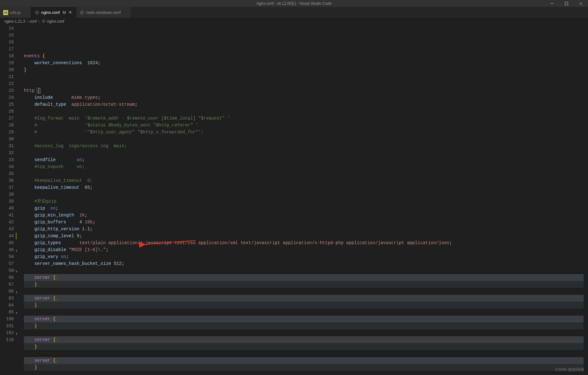  I want to click on maximize-button, so click(566, 3).